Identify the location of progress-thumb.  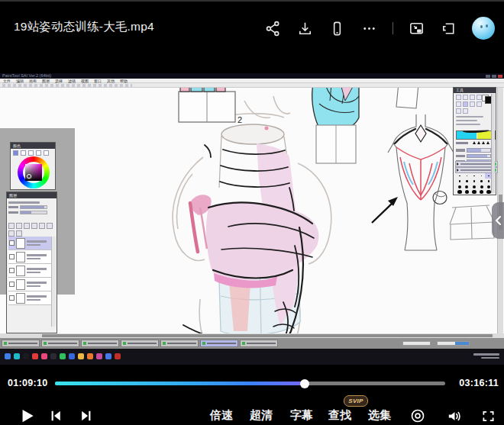
(305, 384).